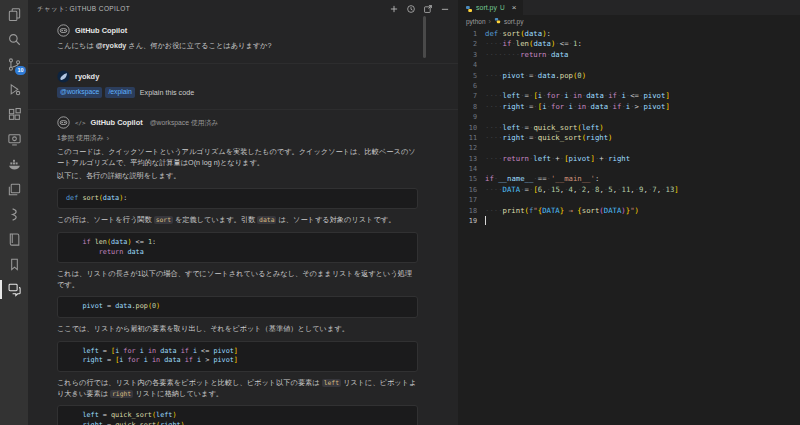  What do you see at coordinates (428, 9) in the screenshot?
I see `open-chat-in-editor-icon` at bounding box center [428, 9].